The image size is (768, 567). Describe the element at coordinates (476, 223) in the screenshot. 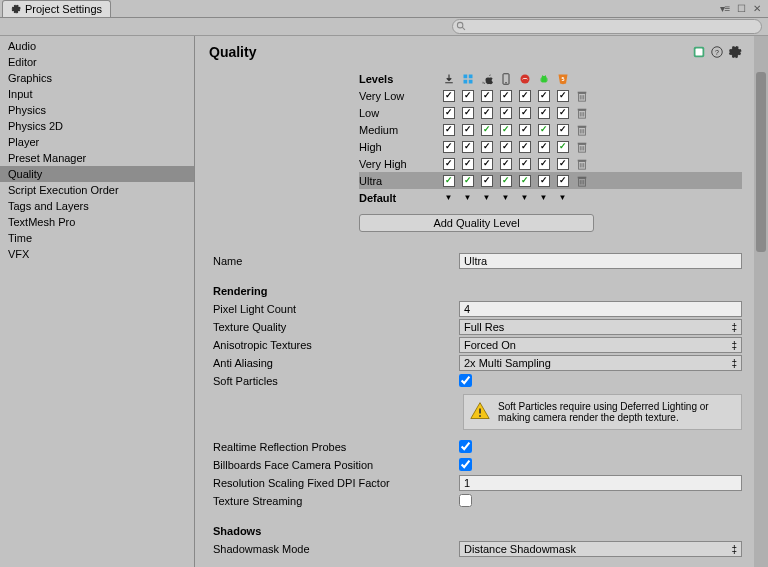

I see `add-quality-level-button: Add Quality Level` at that location.